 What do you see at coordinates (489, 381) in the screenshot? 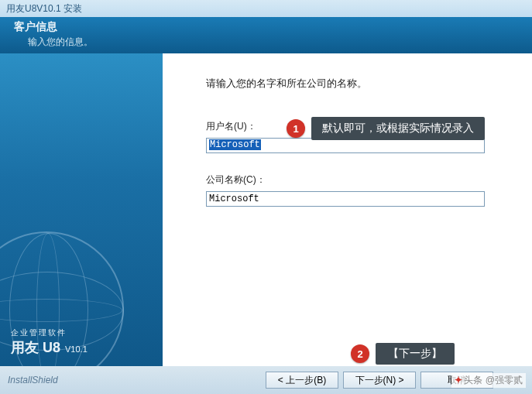
I see `watermark: ✦头条 @强零贰` at bounding box center [489, 381].